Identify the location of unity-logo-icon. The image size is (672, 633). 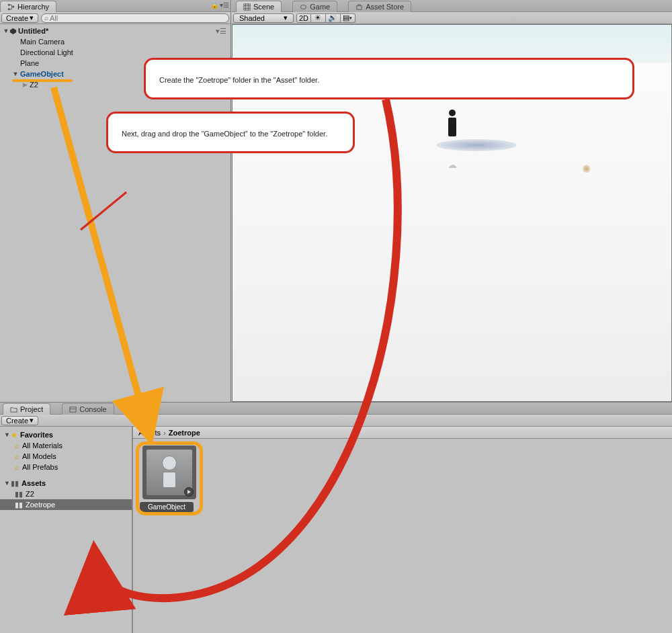
(13, 31).